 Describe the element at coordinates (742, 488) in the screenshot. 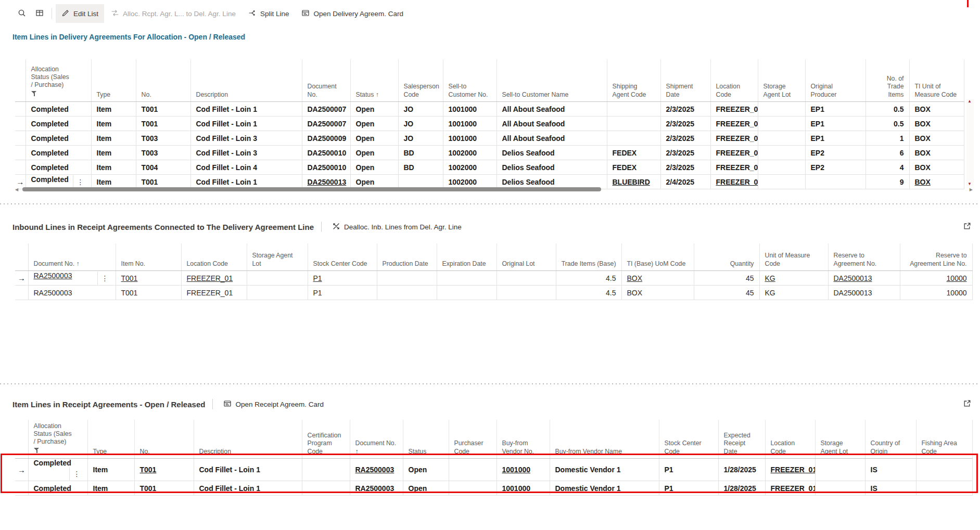

I see `cell: 1/28/2025` at that location.